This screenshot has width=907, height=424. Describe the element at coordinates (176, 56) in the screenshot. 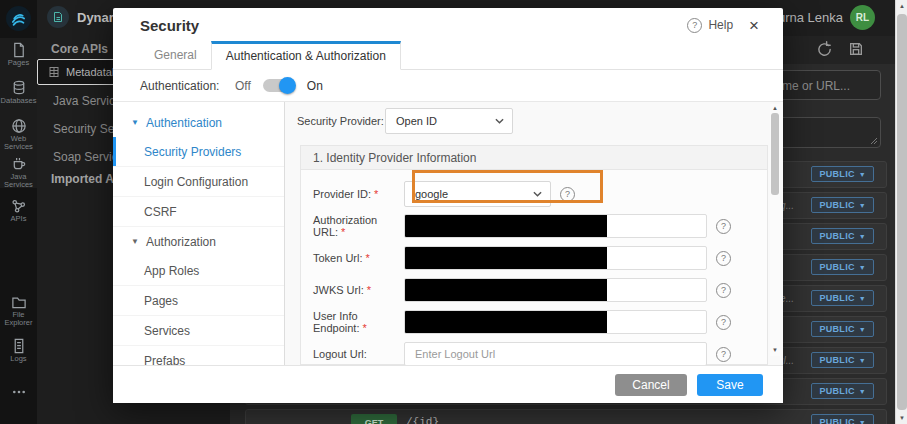

I see `tab-general: General` at that location.